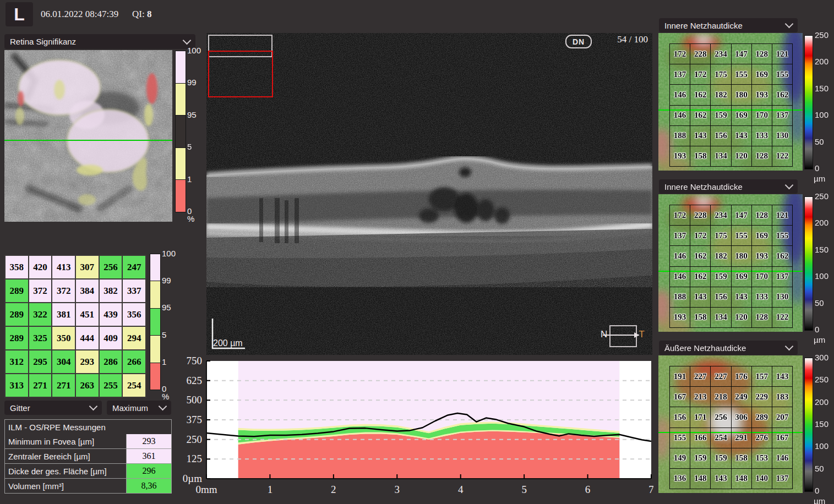 This screenshot has height=504, width=834. What do you see at coordinates (111, 338) in the screenshot?
I see `significance-grid-cell: 409` at bounding box center [111, 338].